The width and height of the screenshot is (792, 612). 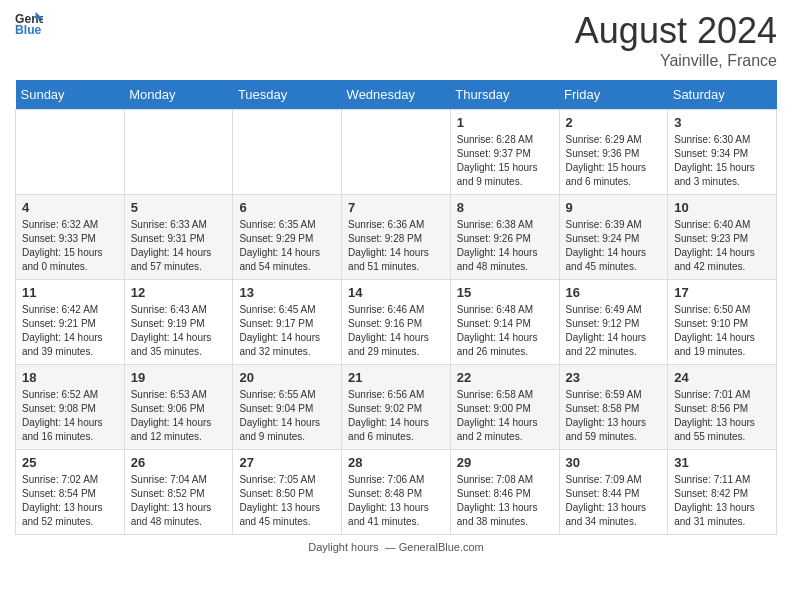 What do you see at coordinates (70, 331) in the screenshot?
I see `day-info: Sunrise: 6:42 AM Sunset: 9:21 PM Dayligh…` at bounding box center [70, 331].